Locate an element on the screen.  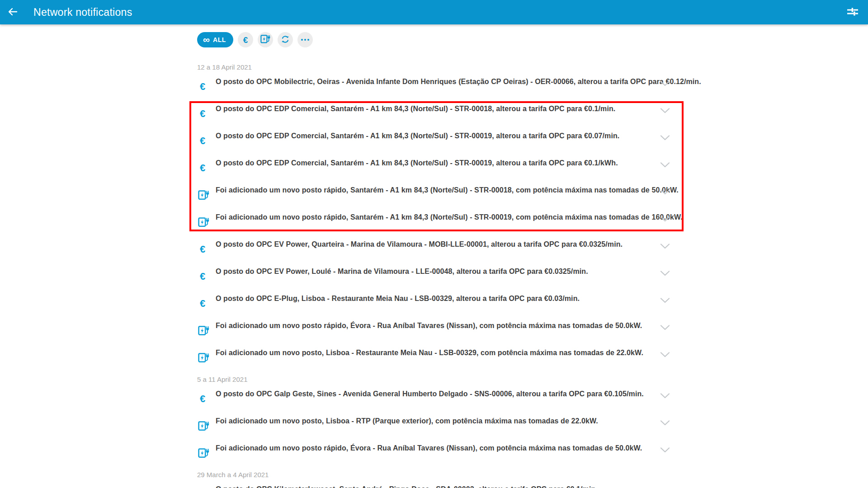
date-header: 5 a 11 April 2021 is located at coordinates (440, 380).